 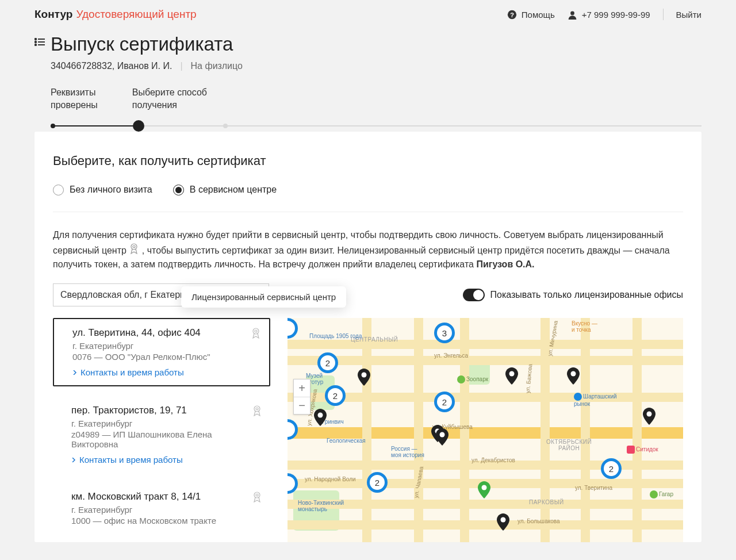 I want to click on page-title: Выпуск сертификата, so click(x=376, y=44).